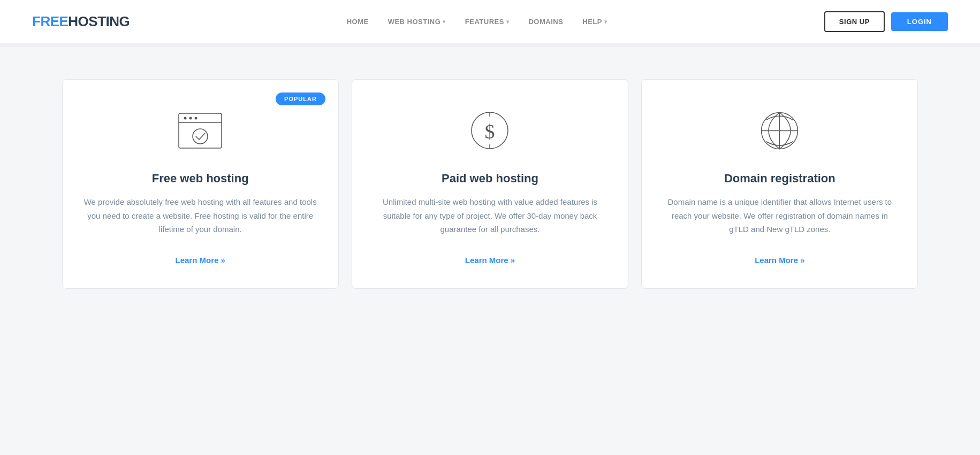  I want to click on nav-home: HOME, so click(358, 21).